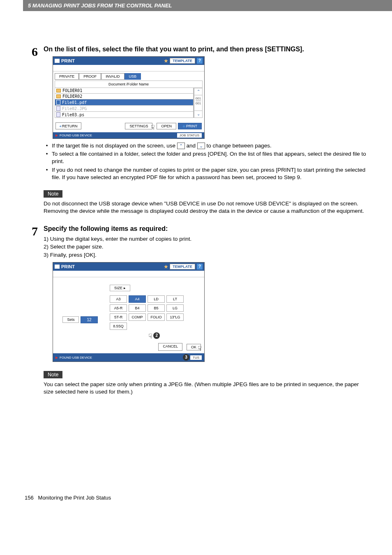  What do you see at coordinates (137, 299) in the screenshot?
I see `size-option-selected: A4` at bounding box center [137, 299].